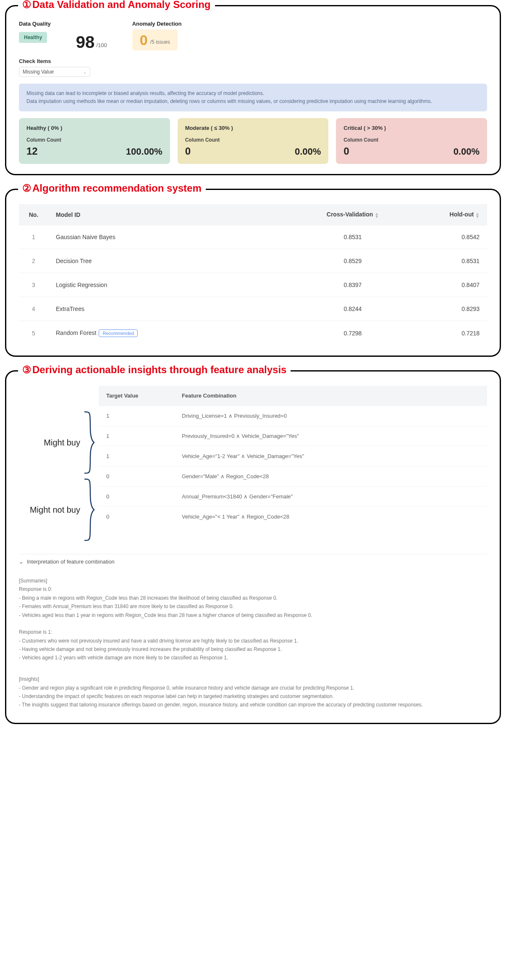 The image size is (506, 980). Describe the element at coordinates (253, 93) in the screenshot. I see `banner-line1: Missing data can lead to incomplete or b…` at that location.